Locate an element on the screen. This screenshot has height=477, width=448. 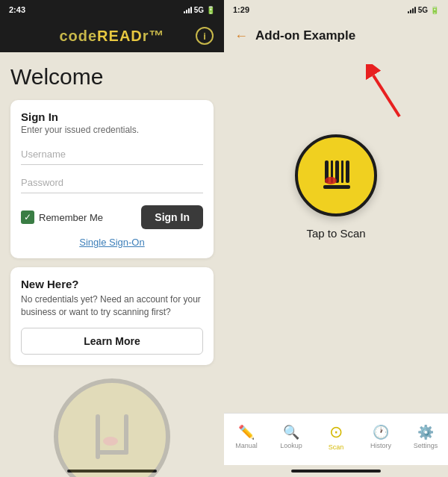
new-here-text: No credentials yet? Need an account for … is located at coordinates (112, 306).